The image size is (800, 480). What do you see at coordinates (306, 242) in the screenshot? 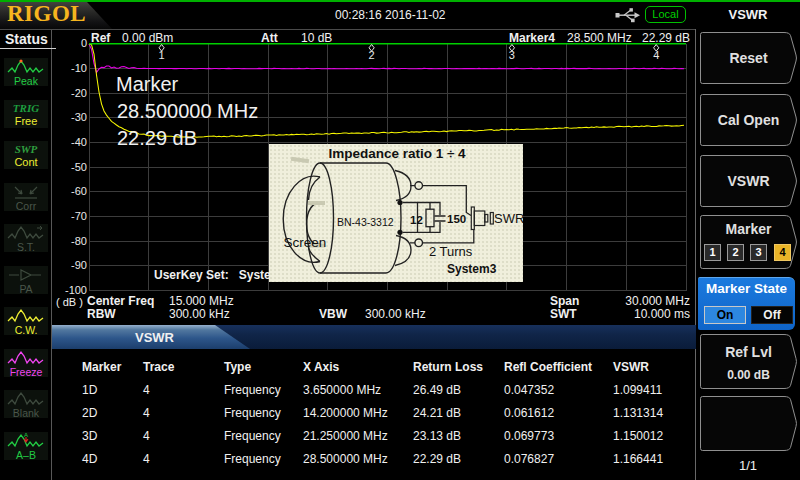
I see `svg-text: Screen` at bounding box center [306, 242].